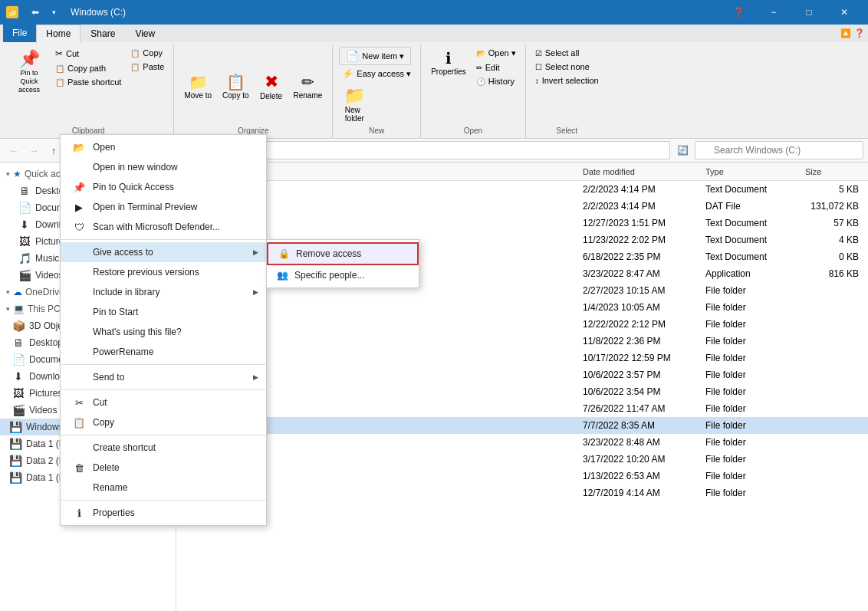 Image resolution: width=868 pixels, height=611 pixels. What do you see at coordinates (25, 208) in the screenshot?
I see `documents-icon: 📄` at bounding box center [25, 208].